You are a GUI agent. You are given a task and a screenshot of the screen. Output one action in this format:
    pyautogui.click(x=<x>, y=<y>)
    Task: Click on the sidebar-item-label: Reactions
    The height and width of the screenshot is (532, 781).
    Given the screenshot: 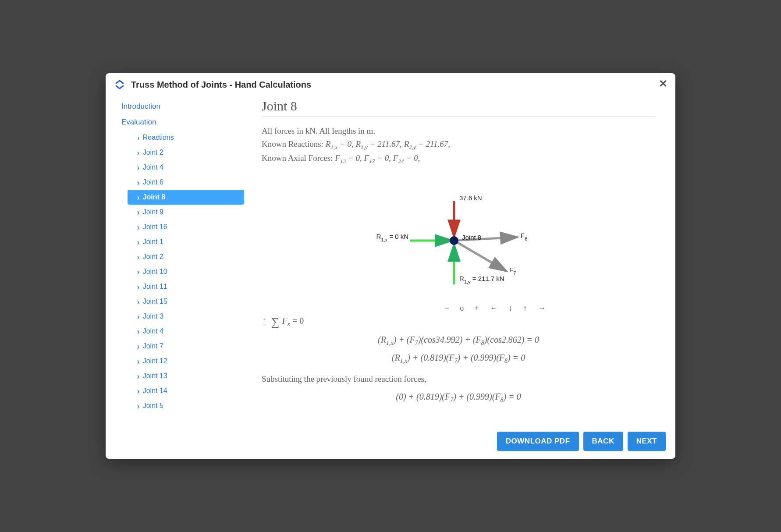 What is the action you would take?
    pyautogui.click(x=159, y=138)
    